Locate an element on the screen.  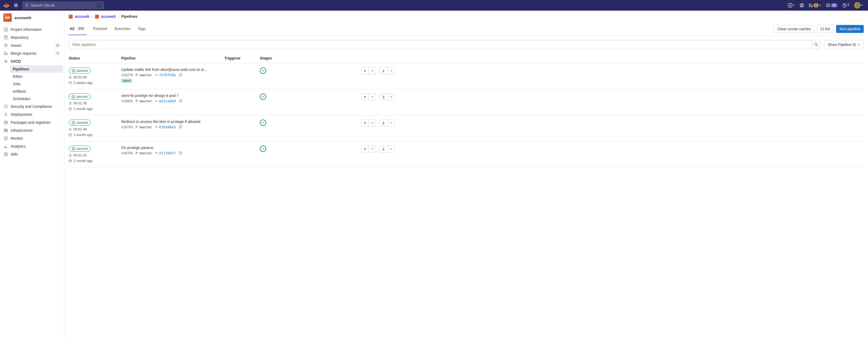
pipeline-id-link: #30279 is located at coordinates (127, 75).